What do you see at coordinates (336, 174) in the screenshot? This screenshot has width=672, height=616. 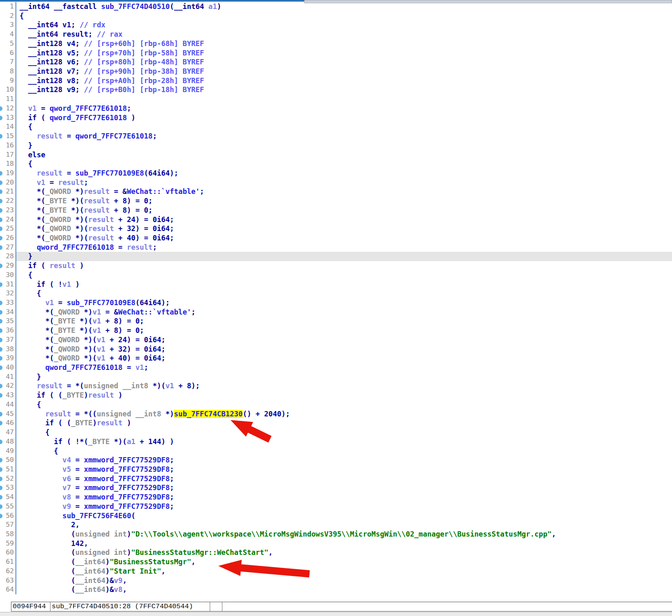 I see `code-line: 19 result = sub_7FFC770109E8(64i64);` at bounding box center [336, 174].